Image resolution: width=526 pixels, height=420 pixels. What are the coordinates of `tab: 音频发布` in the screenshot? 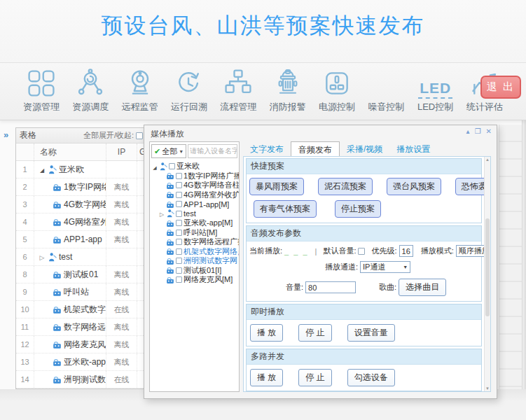 It's located at (315, 148).